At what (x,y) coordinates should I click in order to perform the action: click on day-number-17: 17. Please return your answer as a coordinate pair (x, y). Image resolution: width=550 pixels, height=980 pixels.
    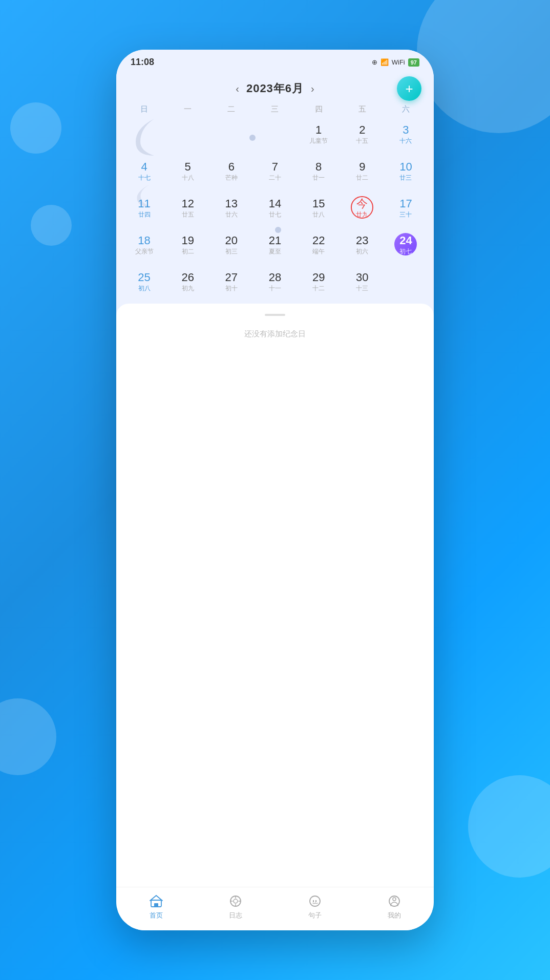
    Looking at the image, I should click on (406, 204).